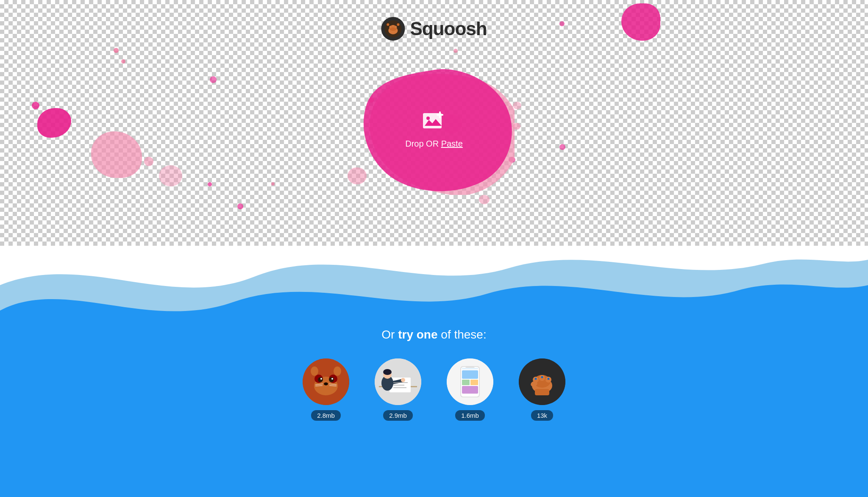 This screenshot has height=497, width=868. I want to click on decoration-blob-logo, so click(641, 22).